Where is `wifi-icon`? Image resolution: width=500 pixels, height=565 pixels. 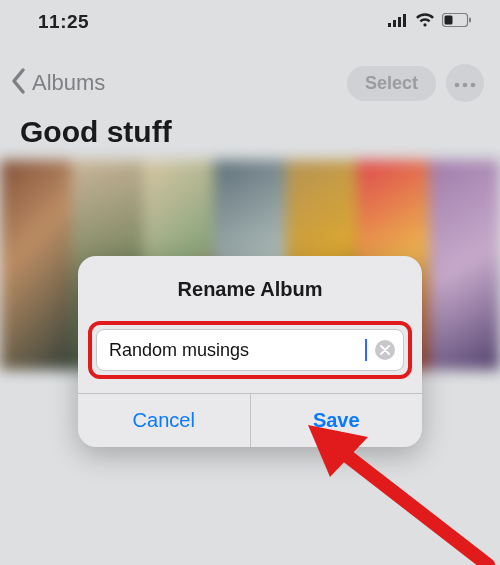
wifi-icon is located at coordinates (425, 22).